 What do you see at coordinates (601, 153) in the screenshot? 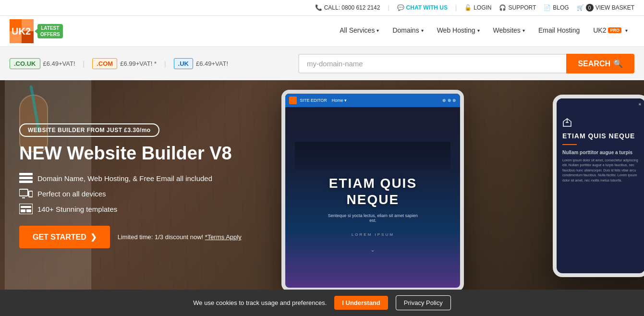
I see `phone-subheading: Nullam porttitor augue a turpis` at bounding box center [601, 153].